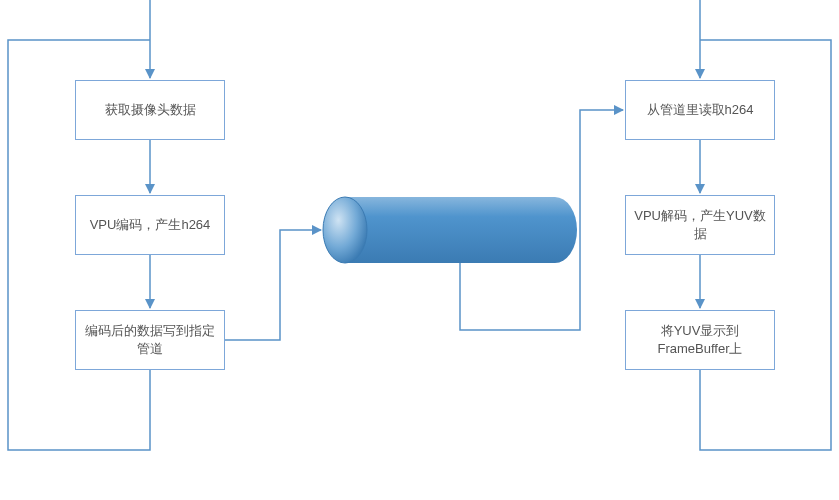  Describe the element at coordinates (150, 110) in the screenshot. I see `step-capture-camera: 获取摄像头数据` at that location.